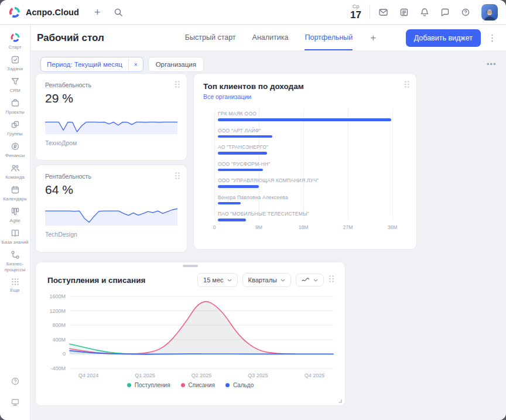  What do you see at coordinates (15, 190) in the screenshot?
I see `calendar-icon` at bounding box center [15, 190].